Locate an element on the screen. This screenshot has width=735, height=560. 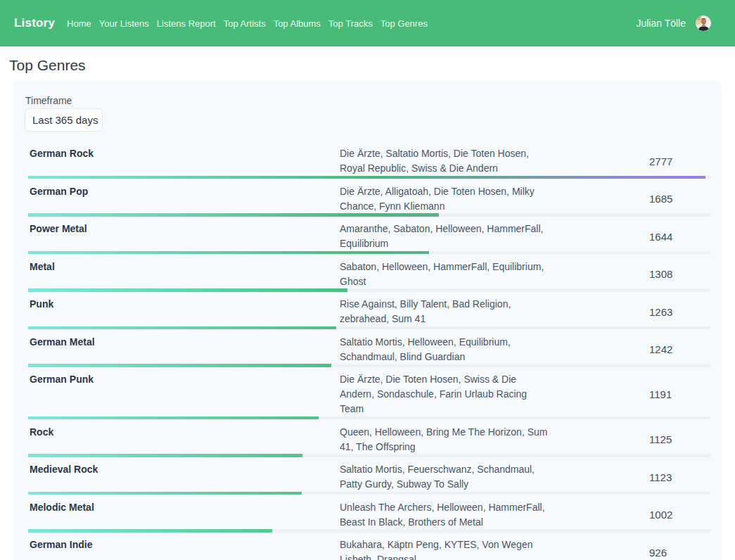
genre-row-content: PunkRise Against, Billy Talent, Bad Reli… is located at coordinates (369, 312).